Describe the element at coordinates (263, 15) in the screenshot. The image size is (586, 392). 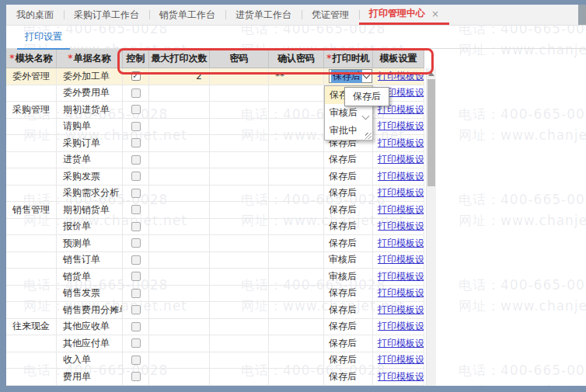
I see `tab-item: 进货单工作台` at that location.